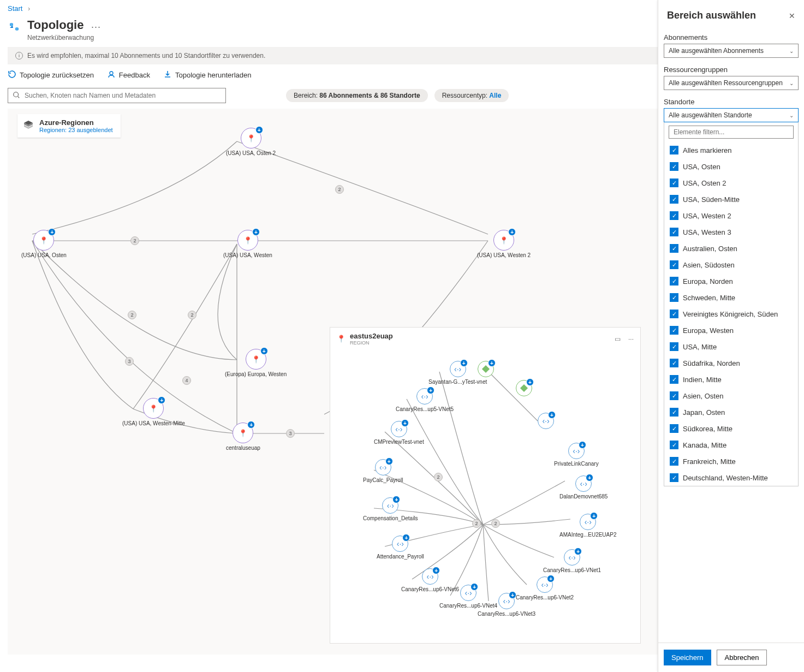 The width and height of the screenshot is (804, 672). What do you see at coordinates (391, 509) in the screenshot?
I see `vnet-node: ‹·›+Compensation_Details` at bounding box center [391, 509].